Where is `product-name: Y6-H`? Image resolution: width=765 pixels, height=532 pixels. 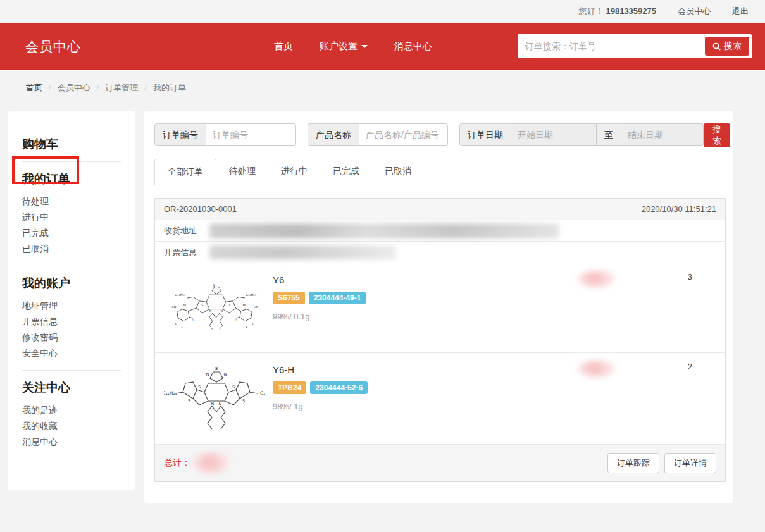 product-name: Y6-H is located at coordinates (320, 369).